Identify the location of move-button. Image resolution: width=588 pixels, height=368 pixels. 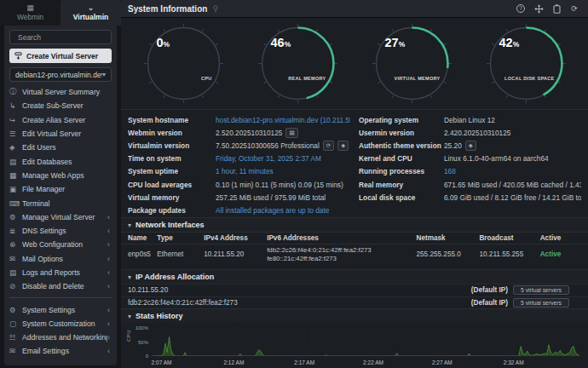
(539, 9).